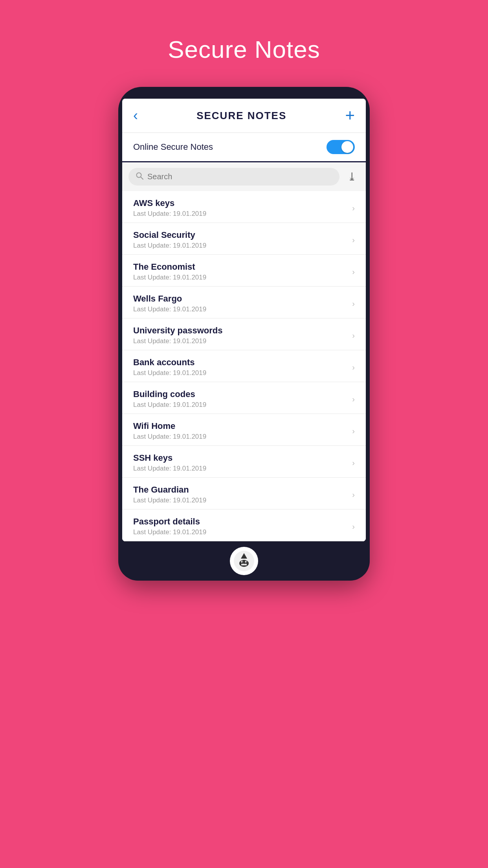 Image resolution: width=488 pixels, height=868 pixels. Describe the element at coordinates (244, 525) in the screenshot. I see `note-list-item: Passport details Last Update: 19.01.2019…` at that location.